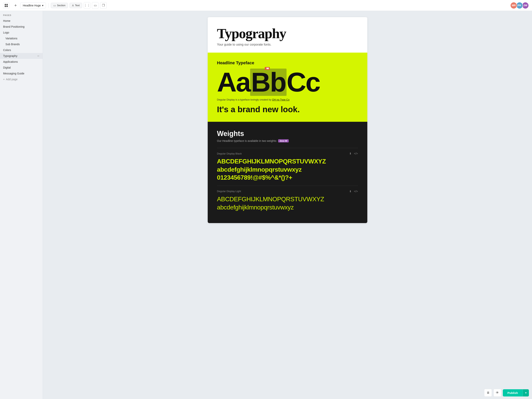  I want to click on avatar-1: MR, so click(514, 5).